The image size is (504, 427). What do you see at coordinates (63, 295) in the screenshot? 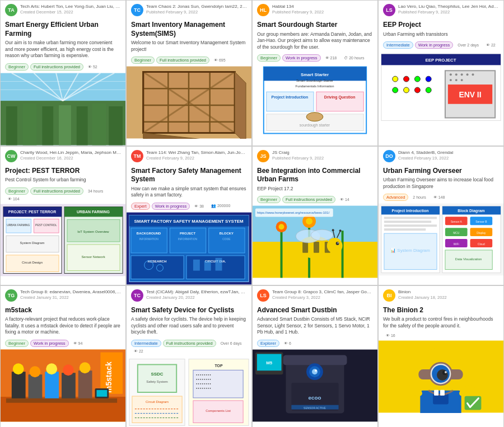
I see `card-header: TG Tech Group 8: edanevian, Dweniea, Ara…` at bounding box center [63, 295].